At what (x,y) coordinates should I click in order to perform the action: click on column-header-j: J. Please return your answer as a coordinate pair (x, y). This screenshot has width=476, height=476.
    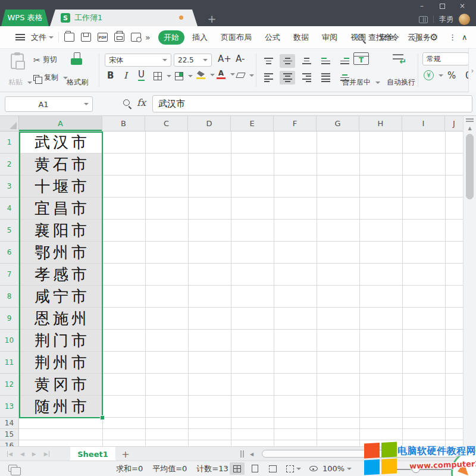
    Looking at the image, I should click on (454, 124).